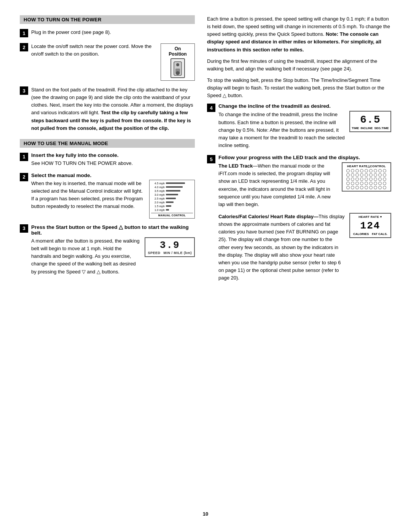 The height and width of the screenshot is (532, 411). Describe the element at coordinates (178, 62) in the screenshot. I see `on-position-image: On Position` at that location.